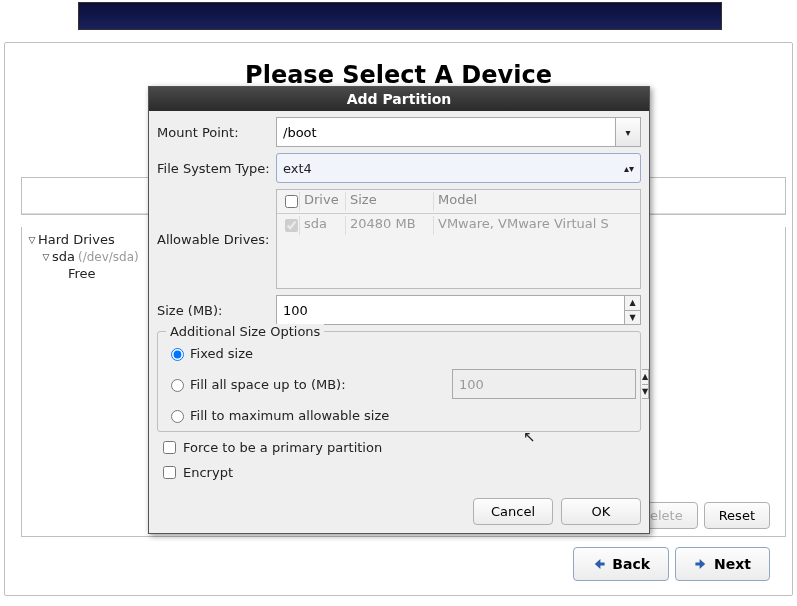 The height and width of the screenshot is (606, 797). Describe the element at coordinates (458, 168) in the screenshot. I see `fs-type-select: ext4 ▴▾` at that location.